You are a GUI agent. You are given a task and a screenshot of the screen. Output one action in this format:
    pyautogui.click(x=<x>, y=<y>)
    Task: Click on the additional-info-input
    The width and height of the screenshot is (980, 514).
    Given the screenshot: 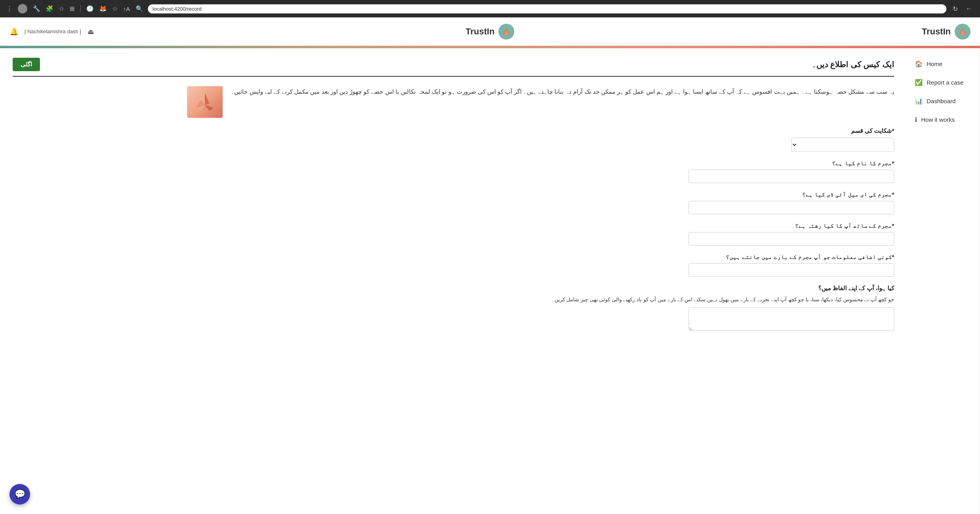 What is the action you would take?
    pyautogui.click(x=791, y=270)
    